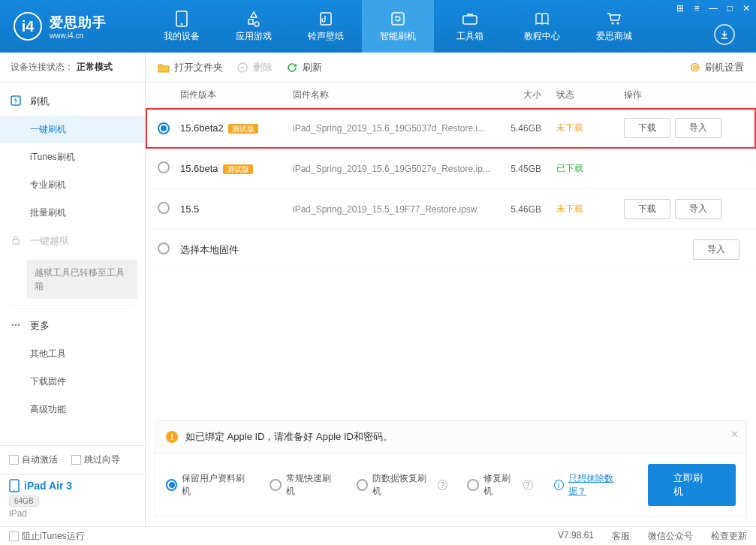 This screenshot has height=545, width=756. I want to click on col-ops: 操作, so click(684, 95).